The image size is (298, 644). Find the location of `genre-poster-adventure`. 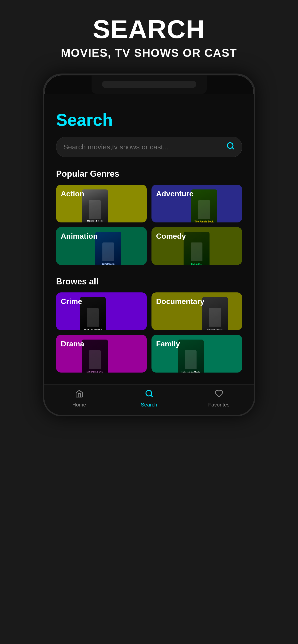

genre-poster-adventure is located at coordinates (204, 206).